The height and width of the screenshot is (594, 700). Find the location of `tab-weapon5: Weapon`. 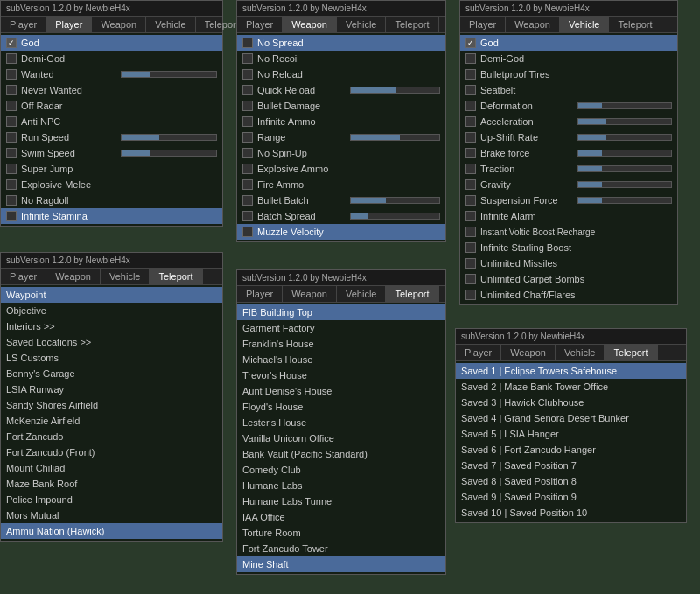

tab-weapon5: Weapon is located at coordinates (310, 294).